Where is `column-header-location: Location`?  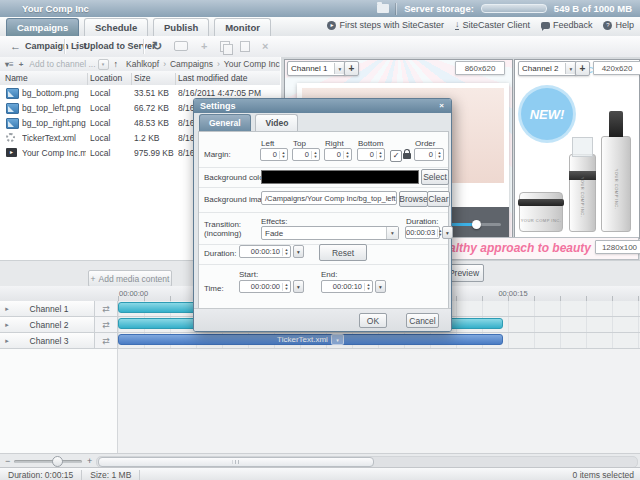
column-header-location: Location is located at coordinates (106, 78).